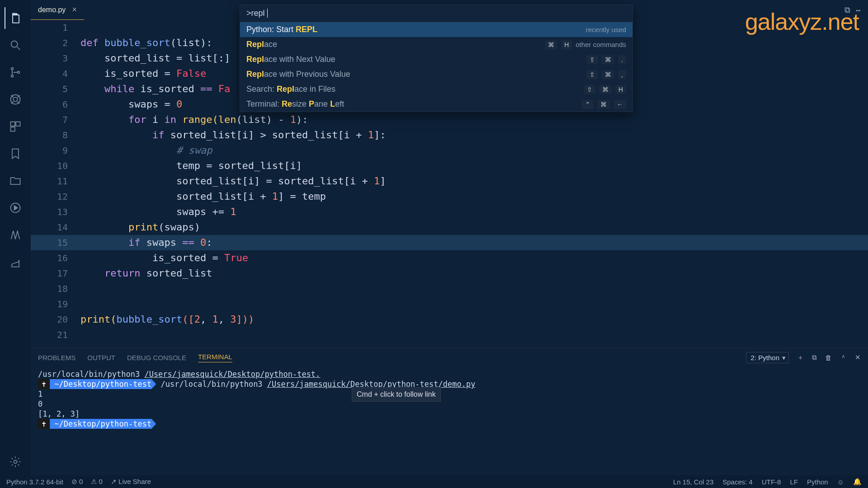 Image resolution: width=868 pixels, height=488 pixels. I want to click on palette-item: Replace with Next Value ⇧⌘., so click(436, 60).